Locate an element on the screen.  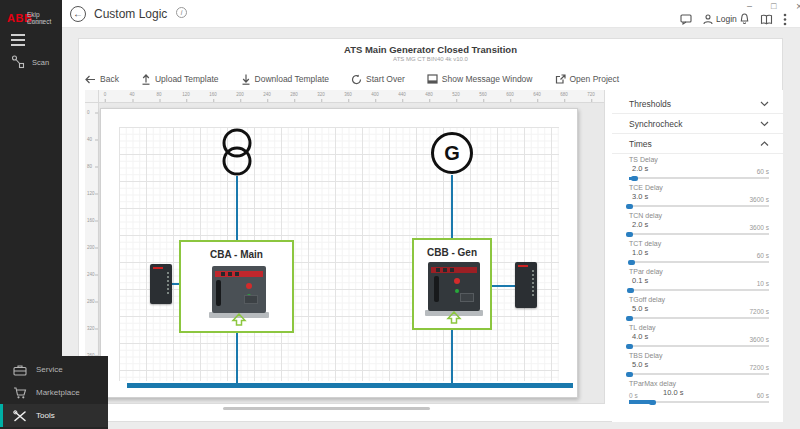
h-ruler-tick: 720 is located at coordinates (591, 94).